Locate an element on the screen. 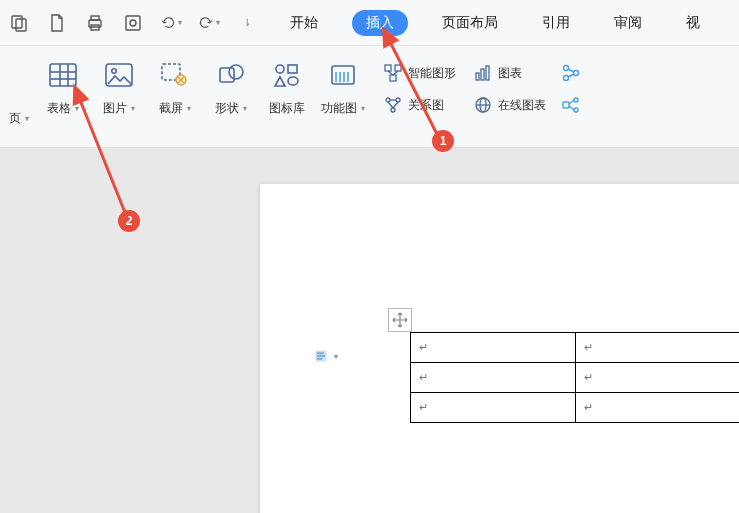 This screenshot has width=739, height=513. table-label: 表格 is located at coordinates (59, 108).